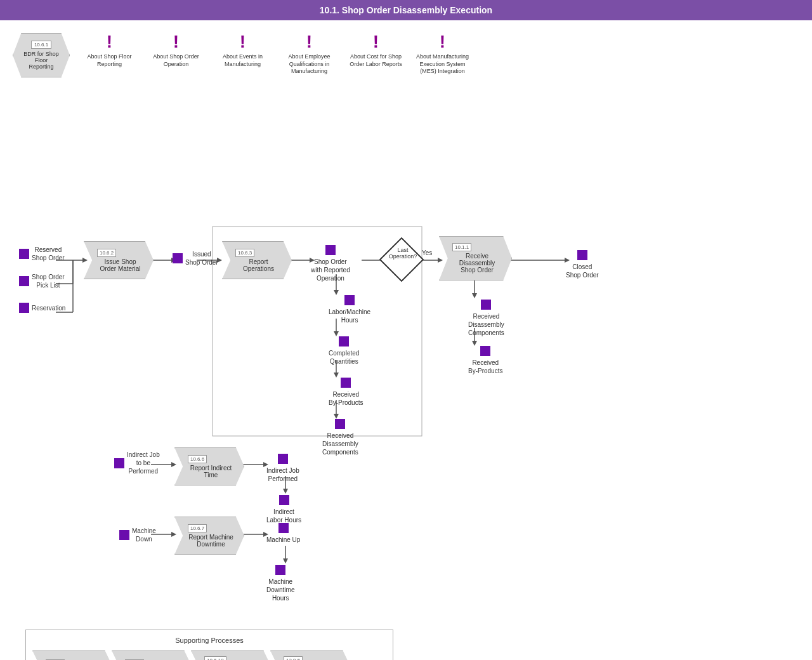 This screenshot has width=812, height=660. Describe the element at coordinates (42, 281) in the screenshot. I see `shop-order-pick-list: Shop OrderPick List` at that location.